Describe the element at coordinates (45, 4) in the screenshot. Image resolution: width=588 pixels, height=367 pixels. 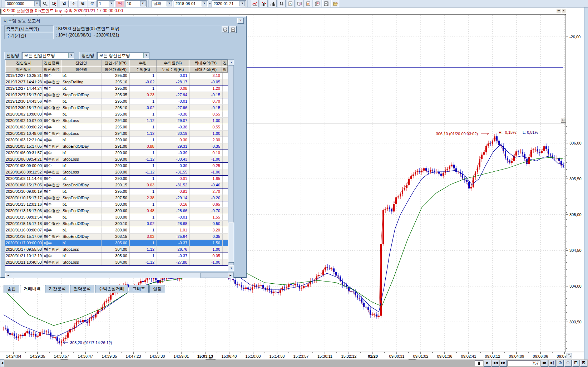
I see `search-button` at that location.